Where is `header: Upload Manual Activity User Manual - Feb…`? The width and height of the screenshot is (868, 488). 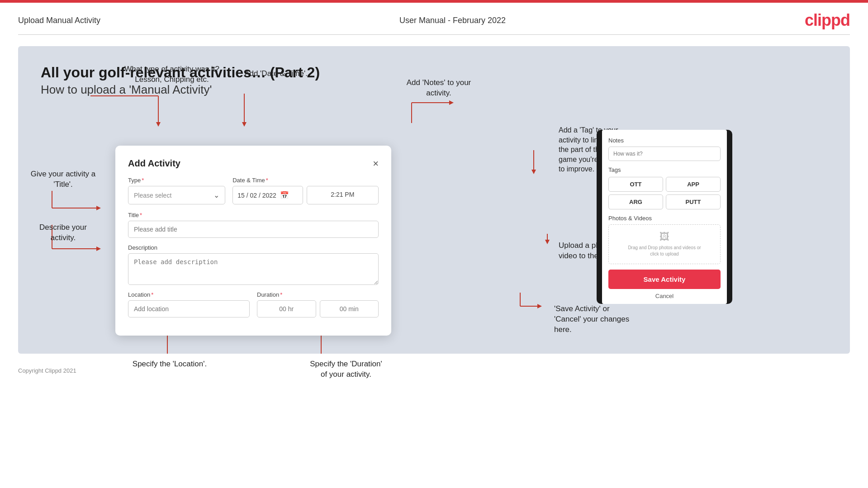
header: Upload Manual Activity User Manual - Feb… is located at coordinates (434, 19).